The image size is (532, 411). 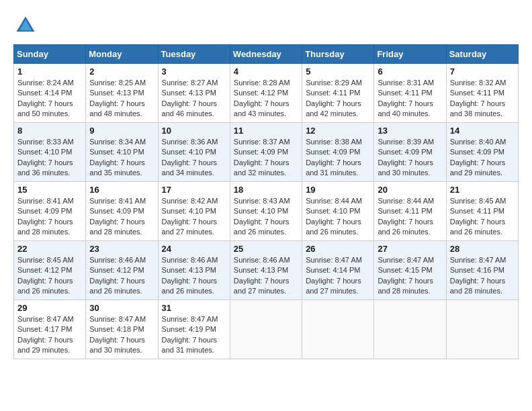 What do you see at coordinates (117, 270) in the screenshot?
I see `sunset-label: Sunset: 4:12 PM` at bounding box center [117, 270].